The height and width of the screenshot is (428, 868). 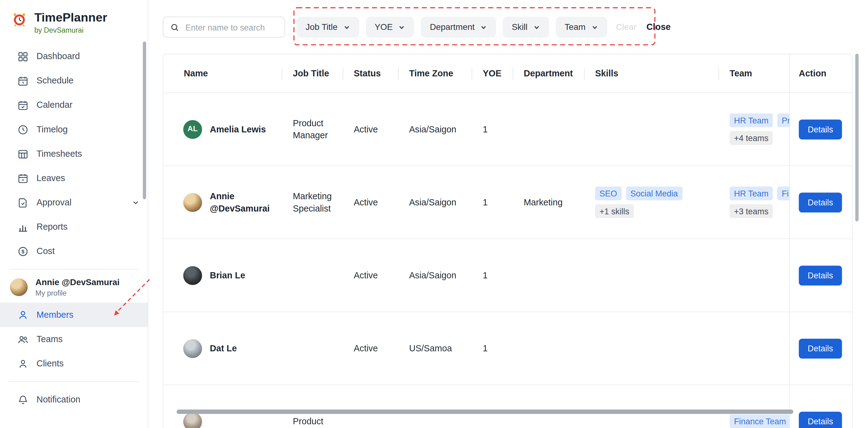 I want to click on sidebar-item-approval: Approval, so click(x=74, y=203).